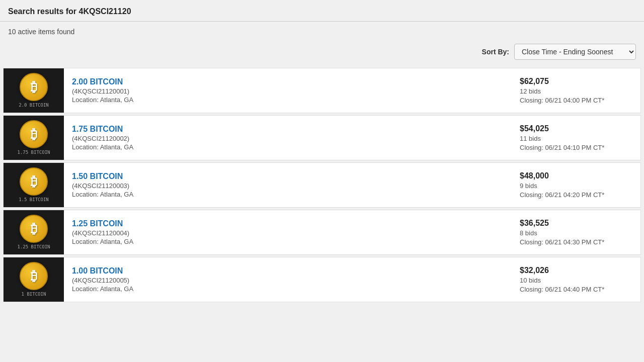 Image resolution: width=644 pixels, height=362 pixels. What do you see at coordinates (287, 241) in the screenshot?
I see `item-location-3: Location: Atlanta, GA` at bounding box center [287, 241].